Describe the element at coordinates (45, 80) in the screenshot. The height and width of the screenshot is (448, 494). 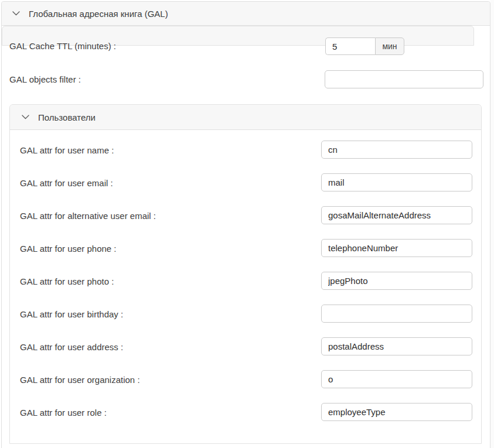
I see `objects-filter-label: GAL objects filter :` at that location.